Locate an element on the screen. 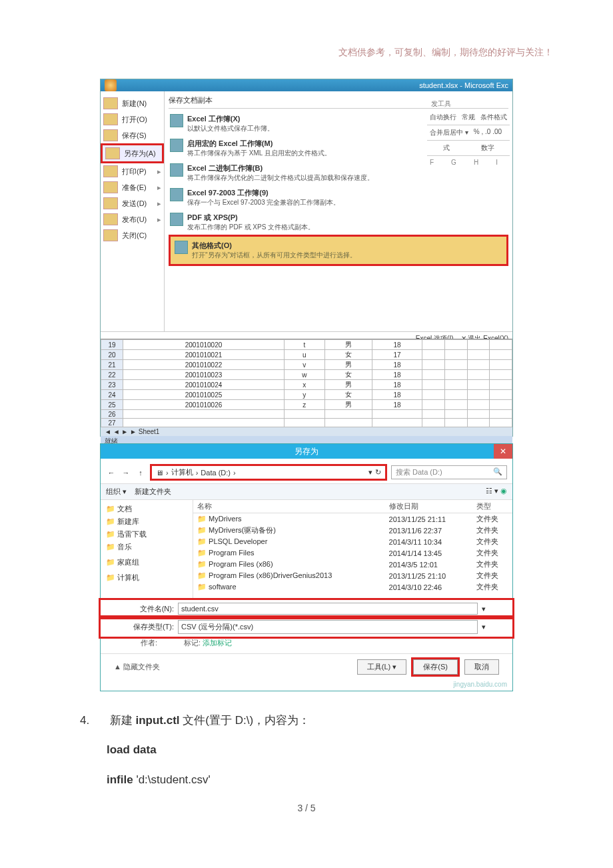  help-icon: ◉ is located at coordinates (504, 491).